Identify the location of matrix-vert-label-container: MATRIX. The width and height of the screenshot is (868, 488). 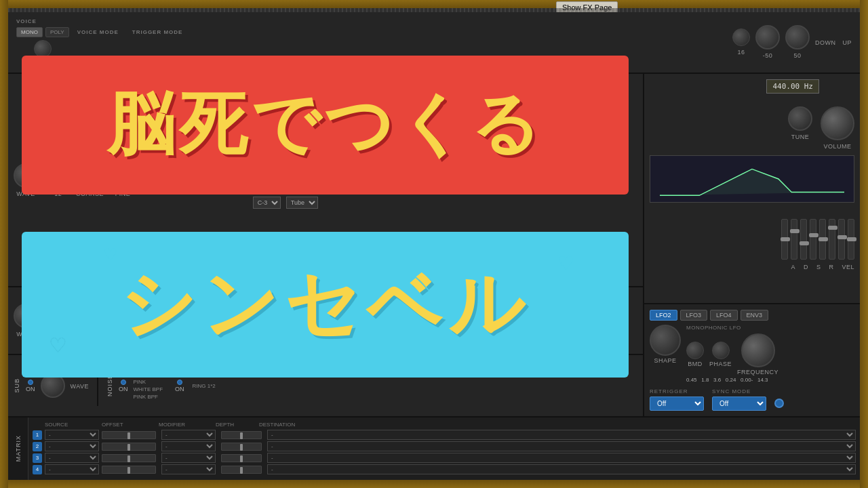
(18, 449).